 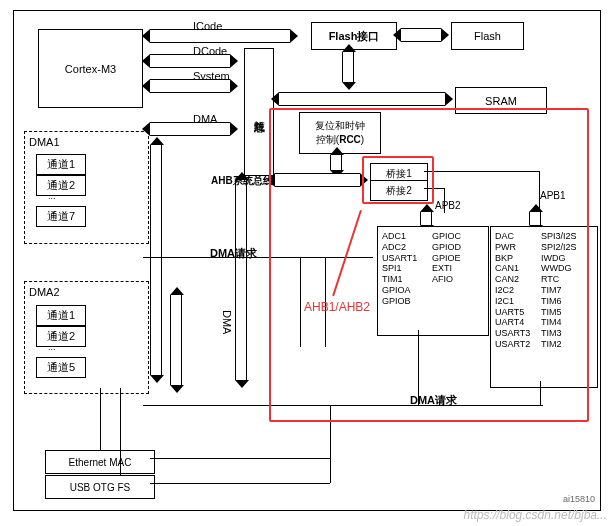 What do you see at coordinates (337, 307) in the screenshot?
I see `red-text: AHB1/AHB2` at bounding box center [337, 307].